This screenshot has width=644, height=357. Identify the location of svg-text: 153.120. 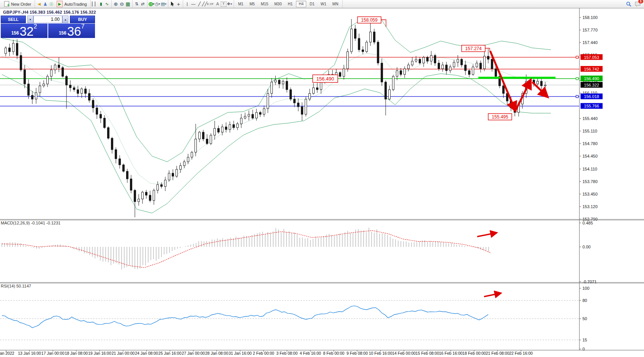
(590, 207).